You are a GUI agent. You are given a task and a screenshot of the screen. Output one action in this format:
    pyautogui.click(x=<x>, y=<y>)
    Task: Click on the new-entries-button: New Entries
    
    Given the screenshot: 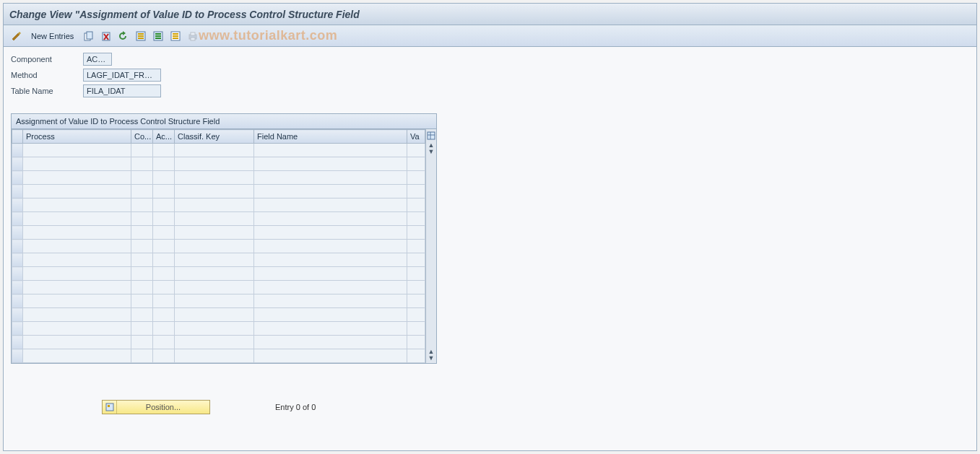 What is the action you would take?
    pyautogui.click(x=52, y=36)
    